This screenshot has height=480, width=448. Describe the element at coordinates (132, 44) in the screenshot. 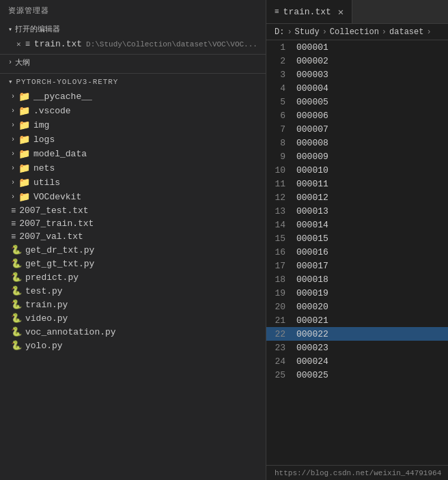

I see `open-editor-item: ✕ ≡ train.txt D:\Study\Collection\datase…` at that location.